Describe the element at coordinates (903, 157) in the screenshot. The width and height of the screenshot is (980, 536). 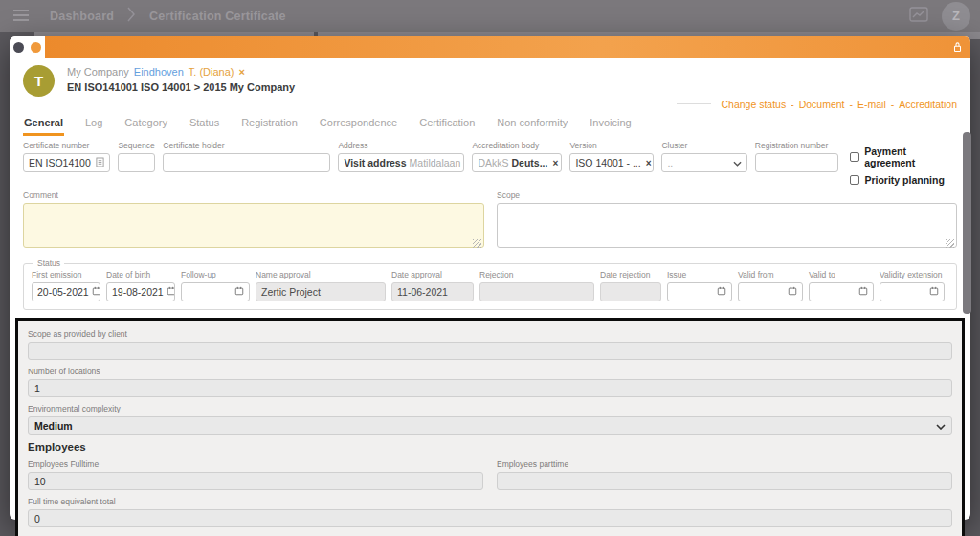
I see `payment-agreement-checkbox-row: Payment agreement` at that location.